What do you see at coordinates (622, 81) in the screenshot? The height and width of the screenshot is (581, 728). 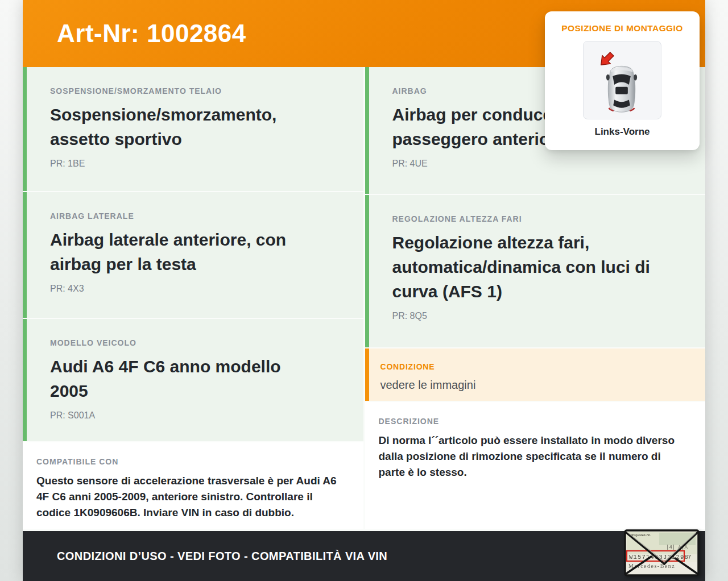 I see `mounting-position-card: POSIZIONE DI MONTAGGIO` at bounding box center [622, 81].